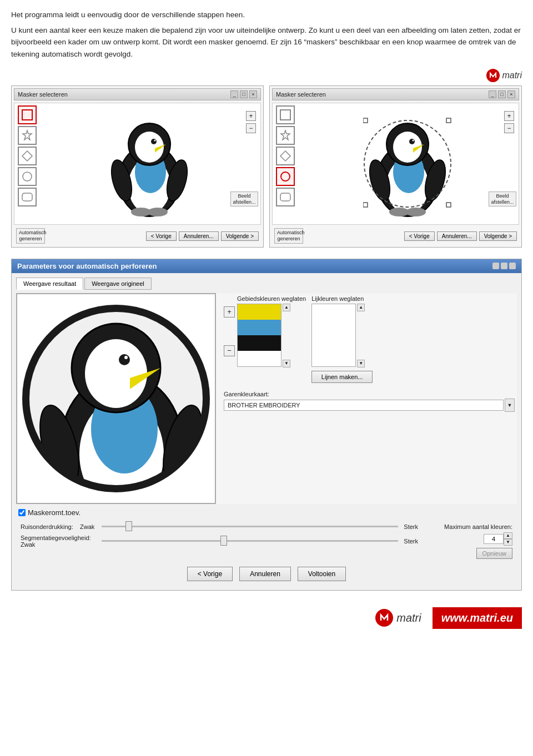 The image size is (533, 756). What do you see at coordinates (271, 299) in the screenshot?
I see `gebiedskleuren-label: Gebiedskleuren weglaten` at bounding box center [271, 299].